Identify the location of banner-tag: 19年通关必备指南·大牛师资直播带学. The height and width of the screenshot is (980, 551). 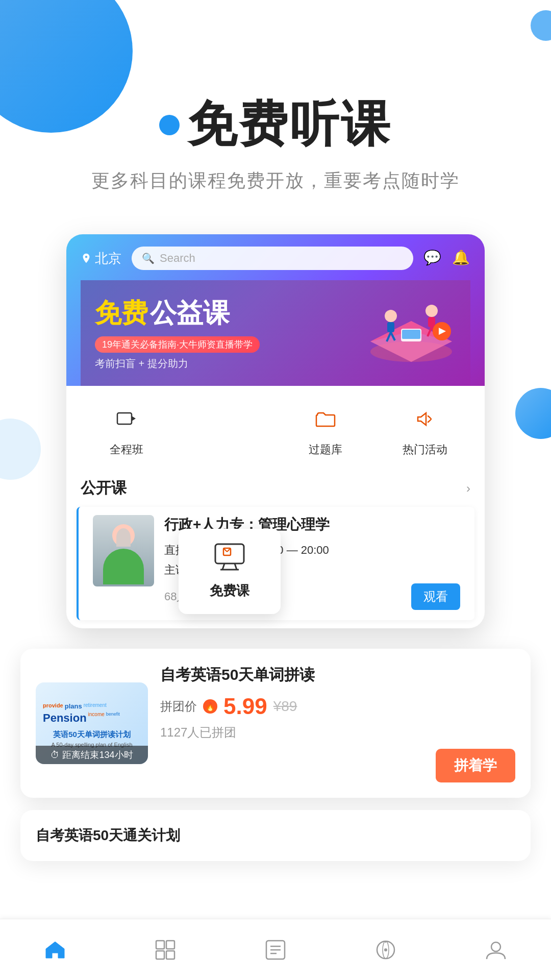
(178, 345).